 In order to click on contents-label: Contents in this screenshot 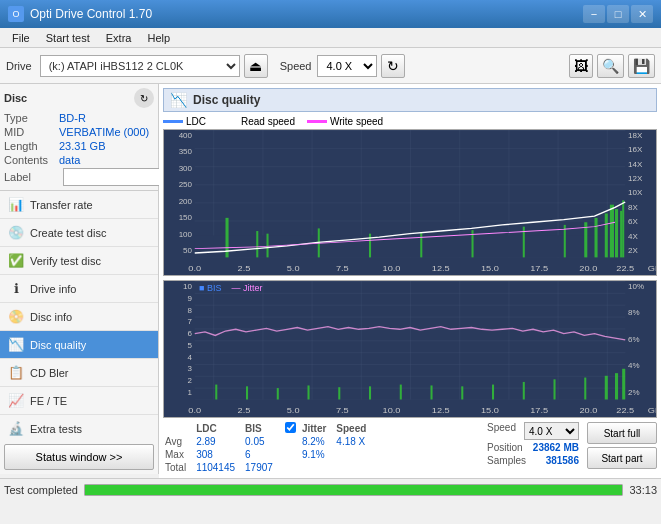, I will do `click(32, 160)`.